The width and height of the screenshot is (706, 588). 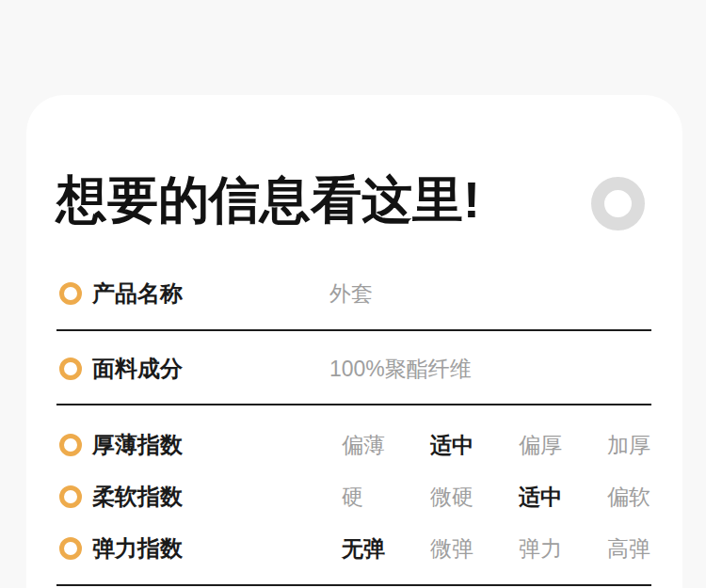 What do you see at coordinates (519, 497) in the screenshot?
I see `scale-options: 硬 微硬 适中 偏软` at bounding box center [519, 497].